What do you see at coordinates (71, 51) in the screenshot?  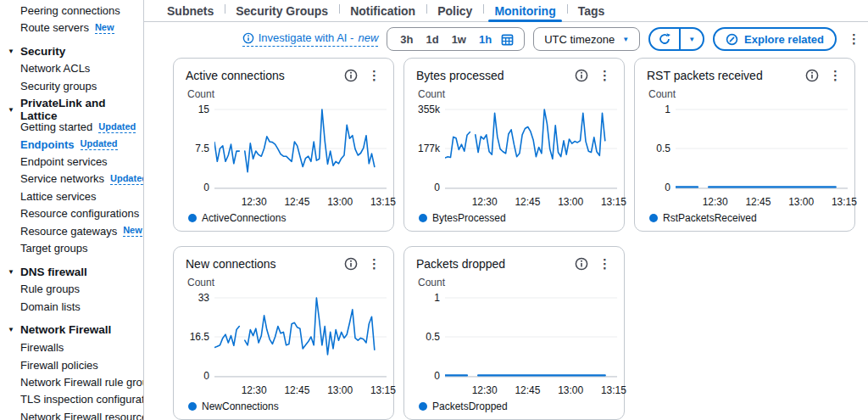 I see `sidebar-section-2: ▼Security` at bounding box center [71, 51].